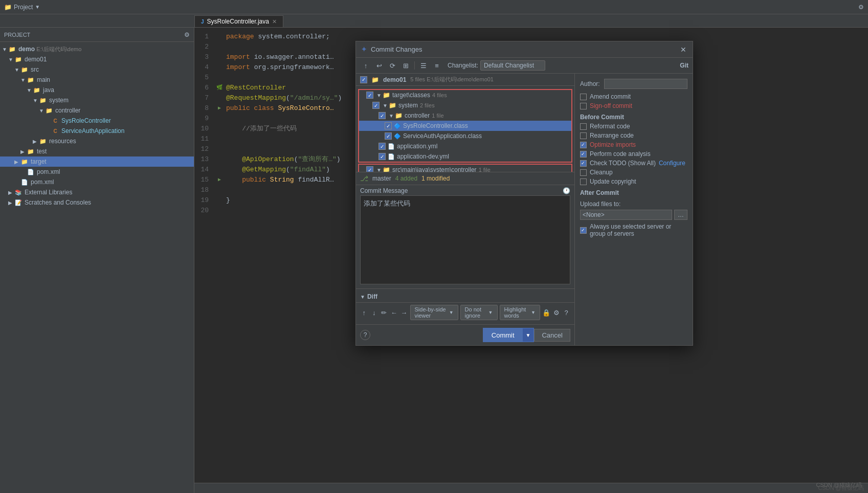 This screenshot has width=868, height=493. What do you see at coordinates (97, 162) in the screenshot?
I see `tree-item-target: ▶ 📁 target` at bounding box center [97, 162].